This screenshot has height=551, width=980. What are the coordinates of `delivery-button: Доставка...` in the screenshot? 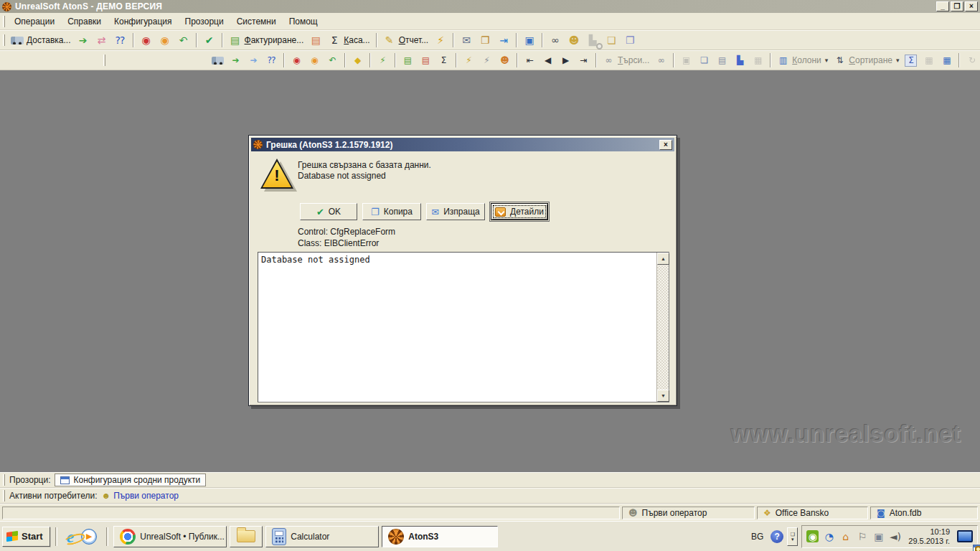 It's located at (41, 40).